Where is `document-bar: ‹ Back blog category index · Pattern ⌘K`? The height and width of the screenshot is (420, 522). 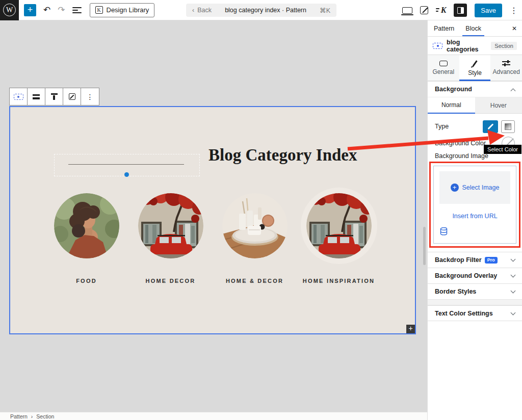 document-bar: ‹ Back blog category index · Pattern ⌘K is located at coordinates (261, 10).